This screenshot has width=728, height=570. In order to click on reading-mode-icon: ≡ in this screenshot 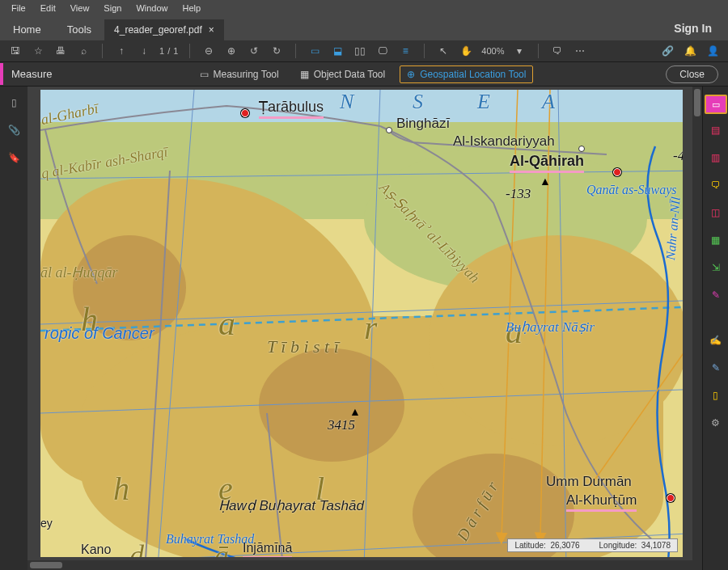, I will do `click(405, 51)`.